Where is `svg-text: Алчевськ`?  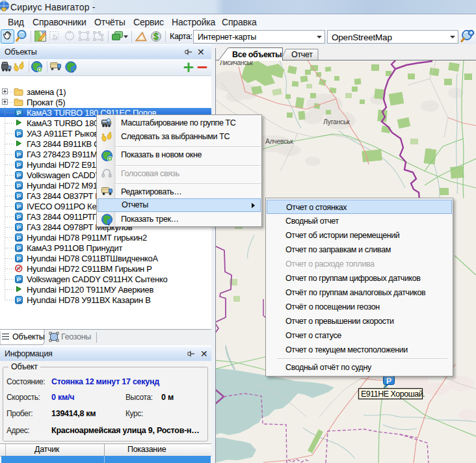 svg-text: Алчевськ is located at coordinates (280, 141).